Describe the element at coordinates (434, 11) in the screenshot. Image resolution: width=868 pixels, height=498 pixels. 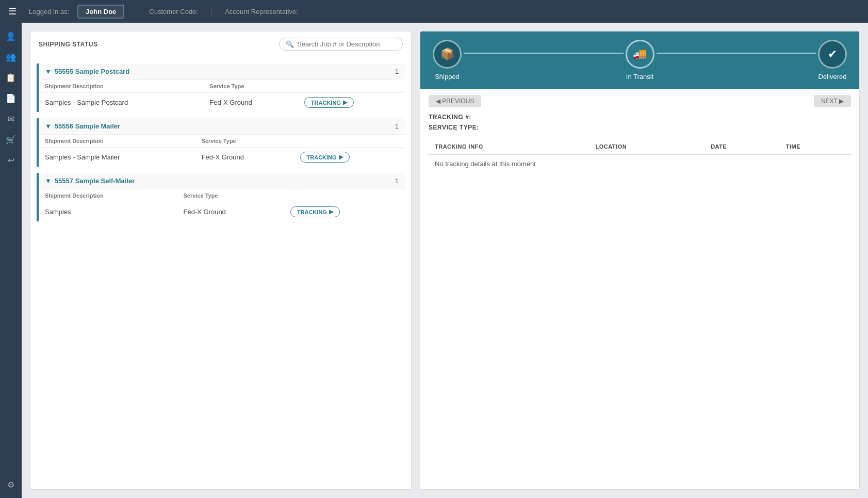
I see `top-header: ☰ Logged in as: John Doe Customer Code: …` at that location.